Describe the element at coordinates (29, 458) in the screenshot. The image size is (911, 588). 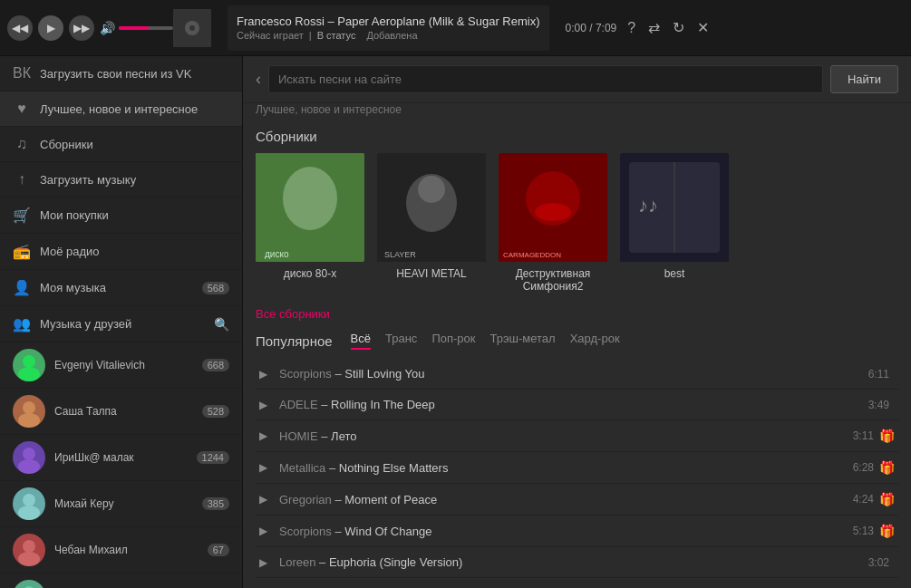
I see `avatar-irisha` at that location.